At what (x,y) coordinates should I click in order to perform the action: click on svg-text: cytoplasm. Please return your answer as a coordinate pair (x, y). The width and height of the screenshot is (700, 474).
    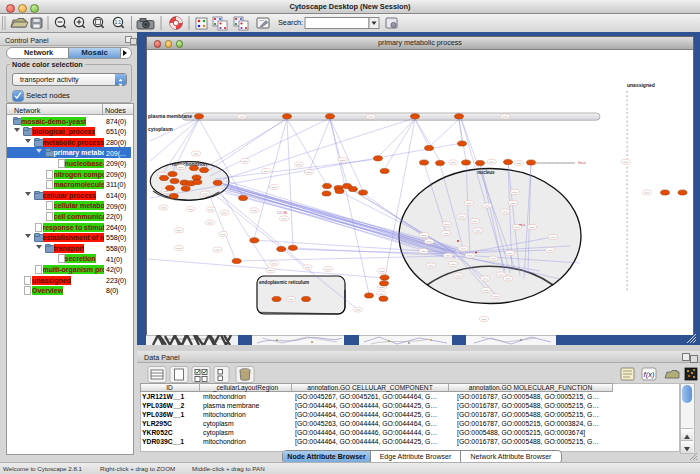
    Looking at the image, I should click on (160, 129).